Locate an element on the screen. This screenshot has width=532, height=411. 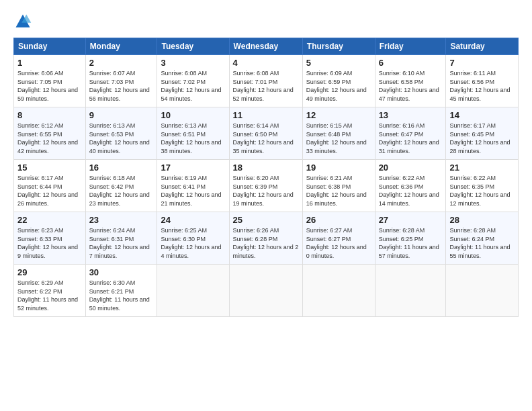
calendar-week-1: 1Sunrise: 6:06 AMSunset: 7:05 PMDaylight… is located at coordinates (266, 81).